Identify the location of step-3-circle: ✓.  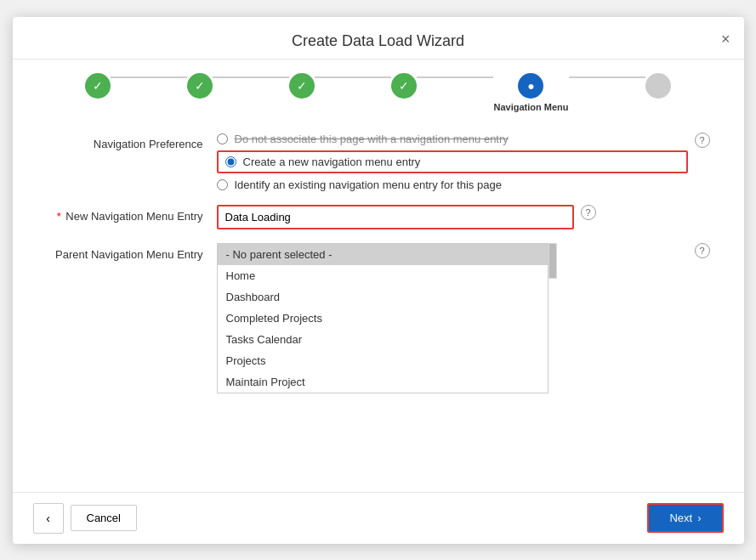
(302, 86).